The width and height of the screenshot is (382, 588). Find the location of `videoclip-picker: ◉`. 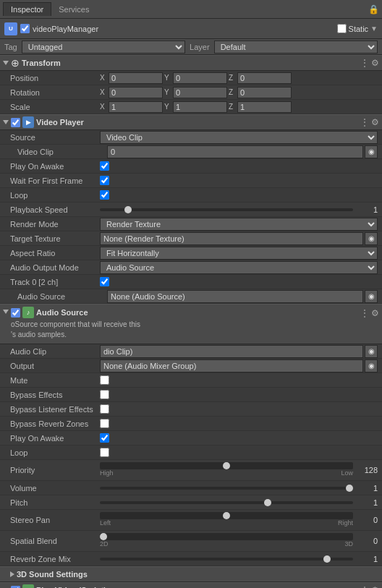

videoclip-picker: ◉ is located at coordinates (371, 152).